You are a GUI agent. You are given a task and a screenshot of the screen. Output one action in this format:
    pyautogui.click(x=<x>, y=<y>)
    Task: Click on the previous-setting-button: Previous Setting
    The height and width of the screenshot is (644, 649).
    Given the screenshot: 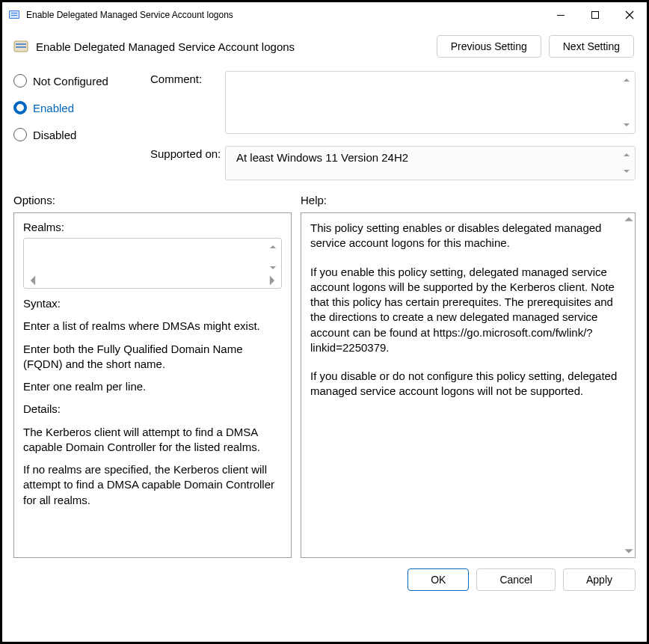 What is the action you would take?
    pyautogui.click(x=489, y=46)
    